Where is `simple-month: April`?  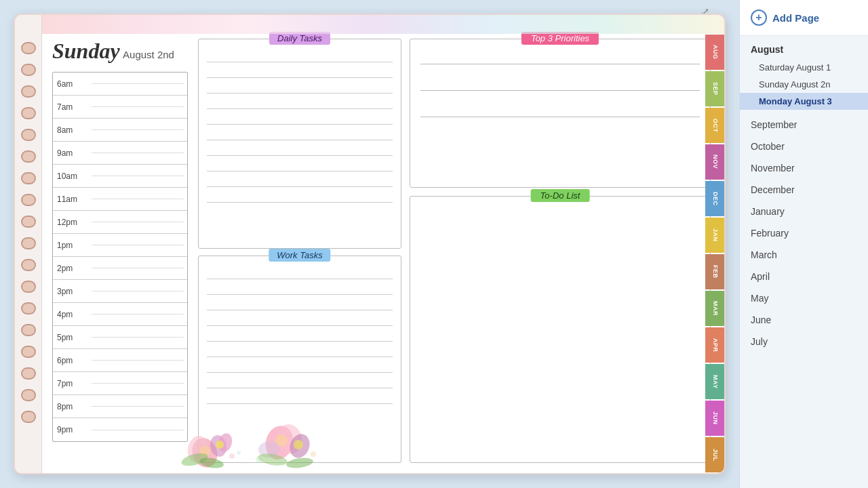 simple-month: April is located at coordinates (804, 277).